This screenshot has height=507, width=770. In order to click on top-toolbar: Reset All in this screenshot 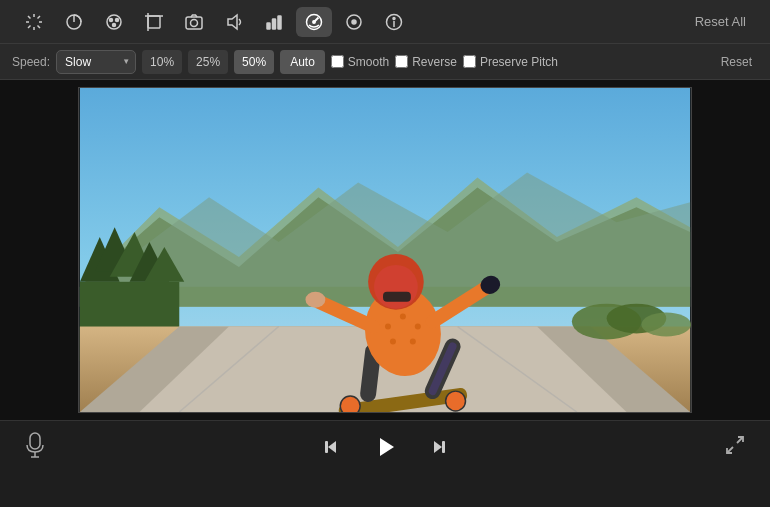, I will do `click(385, 22)`.